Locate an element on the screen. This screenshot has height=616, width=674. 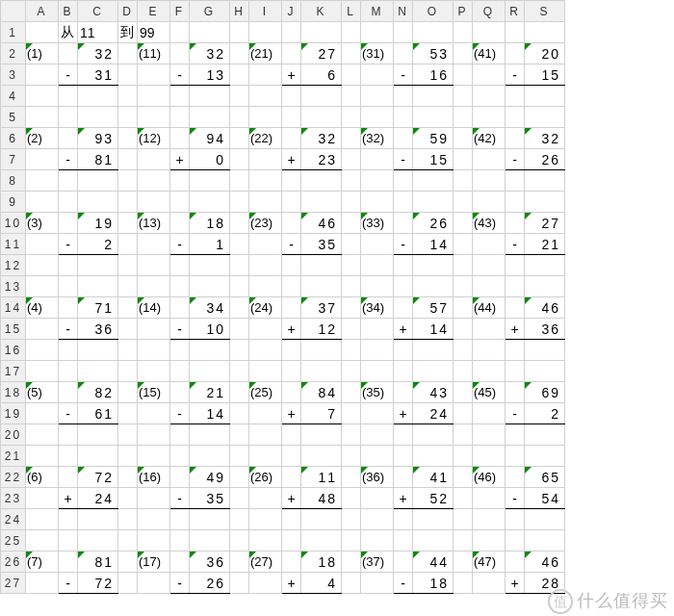
cell-P21 is located at coordinates (463, 456).